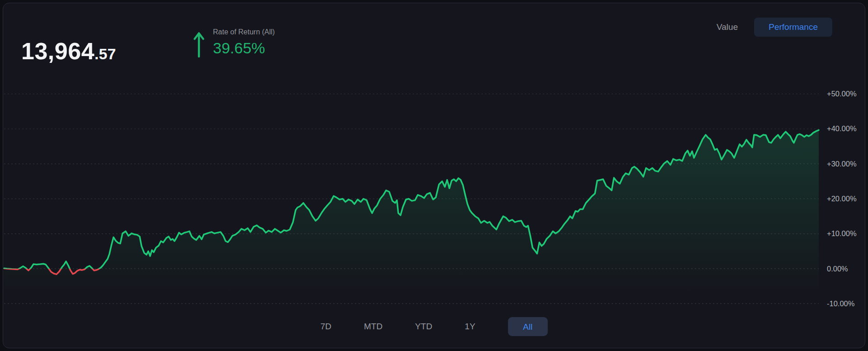  I want to click on range-button-mtd: MTD, so click(373, 327).